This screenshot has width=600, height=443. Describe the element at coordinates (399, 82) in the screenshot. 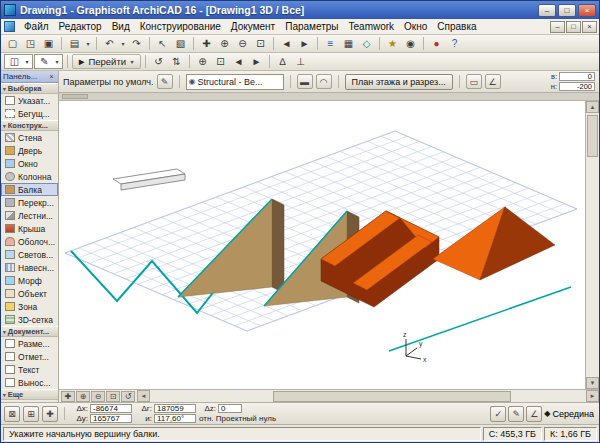

I see `plan-and-section-button: План этажа и разрез...` at that location.